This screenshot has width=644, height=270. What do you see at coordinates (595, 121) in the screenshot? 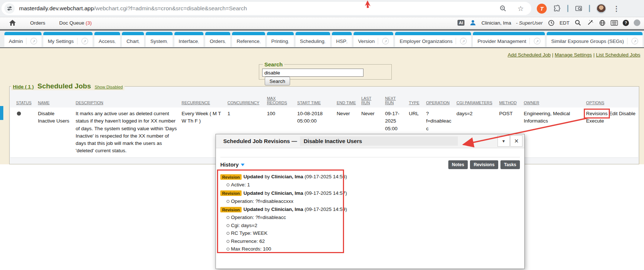
I see `execute-option-link: Execute` at bounding box center [595, 121].